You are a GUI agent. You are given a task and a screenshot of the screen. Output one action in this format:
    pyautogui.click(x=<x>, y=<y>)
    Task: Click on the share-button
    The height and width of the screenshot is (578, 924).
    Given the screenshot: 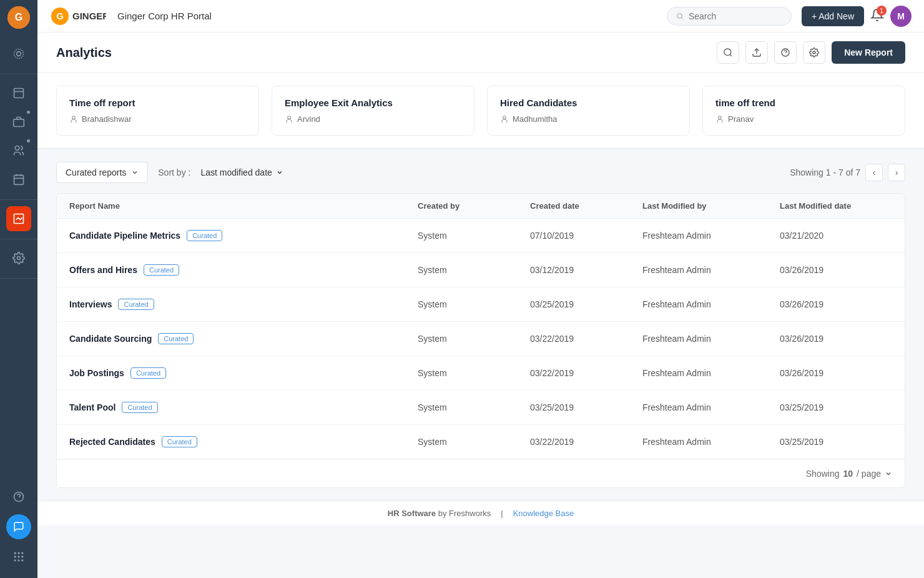 What is the action you would take?
    pyautogui.click(x=757, y=52)
    